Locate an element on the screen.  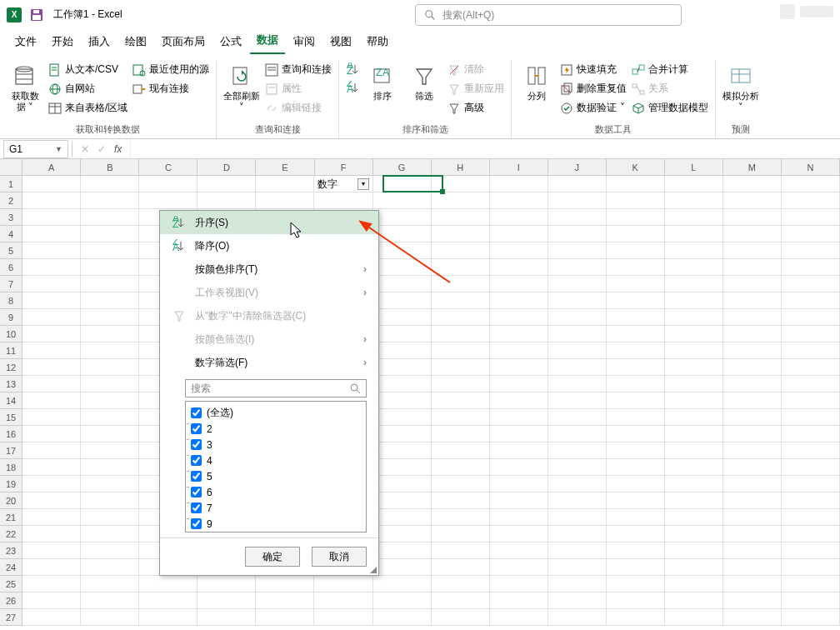
filter-button: 筛选 is located at coordinates (424, 91).